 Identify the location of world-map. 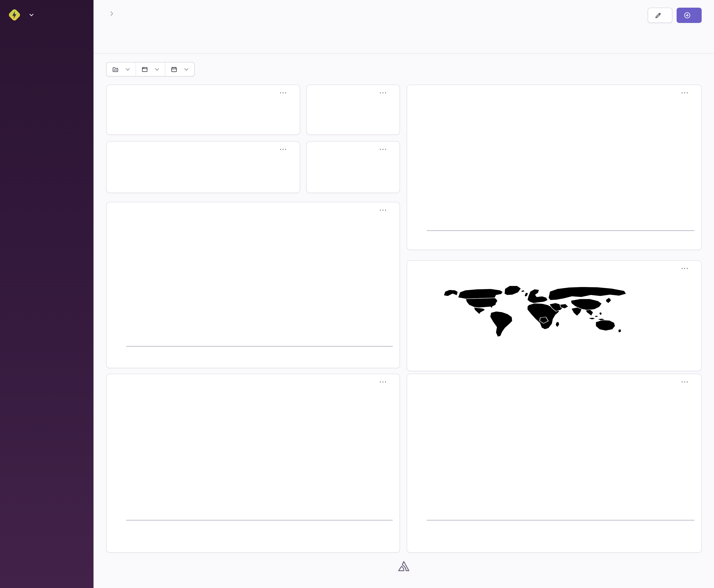
(533, 316).